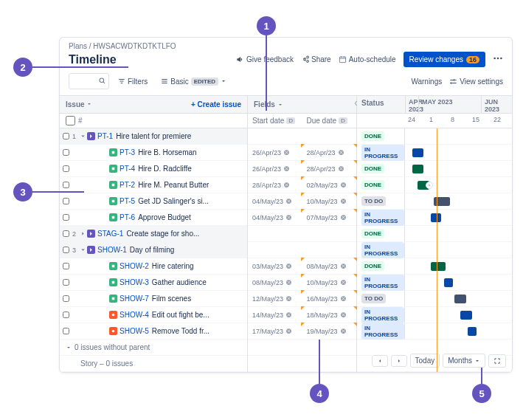 The image size is (523, 420). What do you see at coordinates (153, 137) in the screenshot?
I see `issue-row: 1PT-1Hire talent for premiere` at bounding box center [153, 137].